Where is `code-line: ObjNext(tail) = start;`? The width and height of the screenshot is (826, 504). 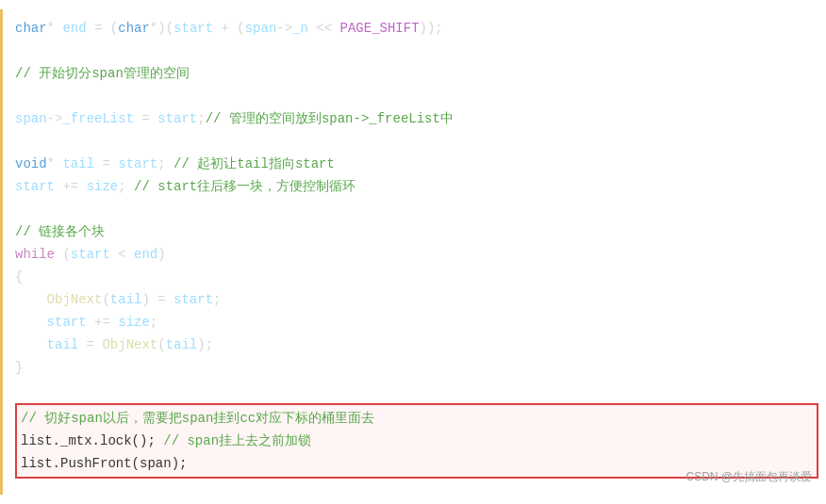 code-line: ObjNext(tail) = start; is located at coordinates (417, 300).